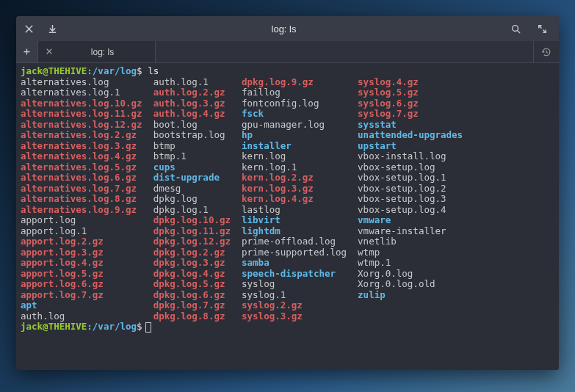 The width and height of the screenshot is (575, 392). I want to click on file-entry: dpkg.log.11.gz, so click(198, 232).